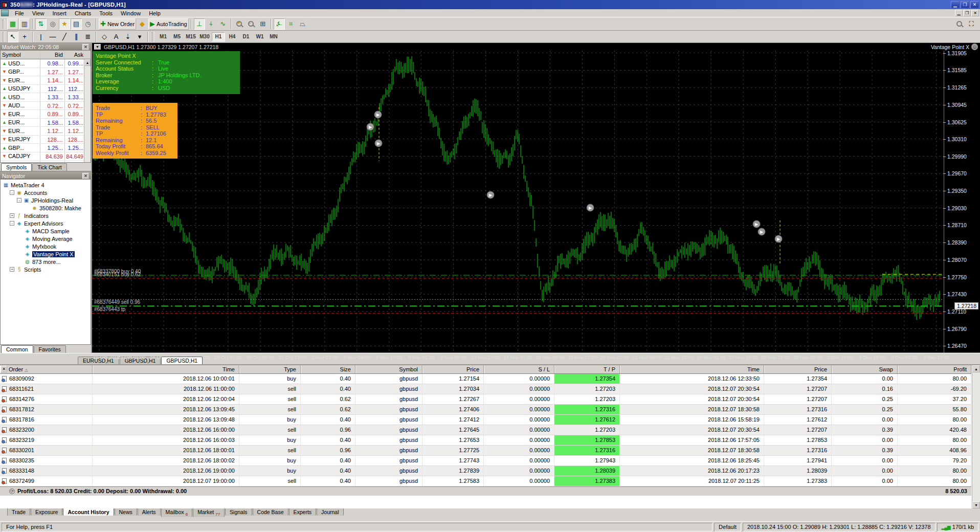 The image size is (980, 532). What do you see at coordinates (64, 37) in the screenshot?
I see `trendline-tool: ╱` at bounding box center [64, 37].